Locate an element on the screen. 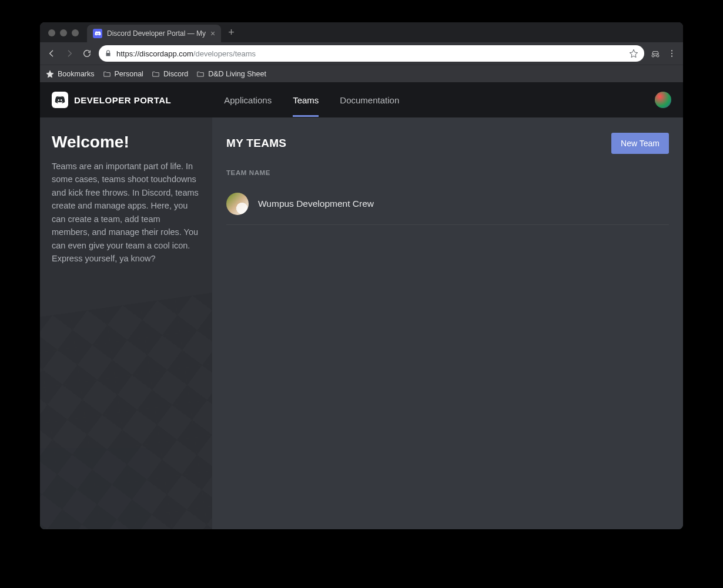 This screenshot has width=723, height=588. back-button is located at coordinates (52, 53).